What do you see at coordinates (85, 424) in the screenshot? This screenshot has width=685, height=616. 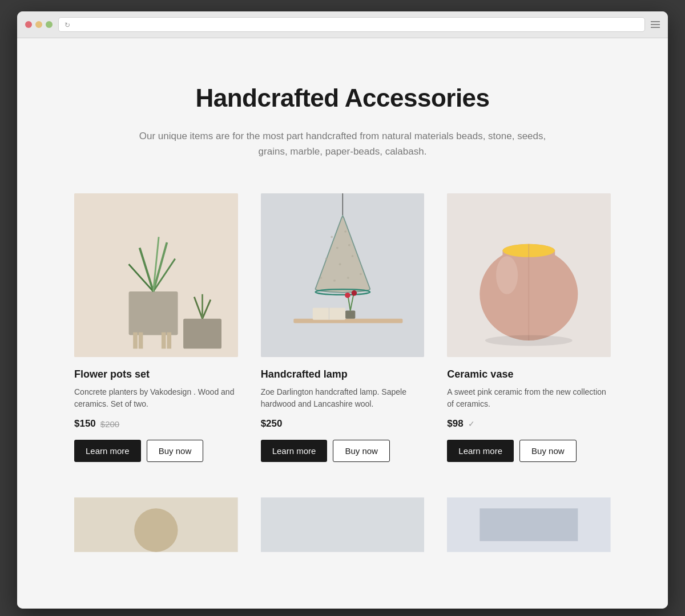 I see `price-current-flower-pots: $150` at bounding box center [85, 424].